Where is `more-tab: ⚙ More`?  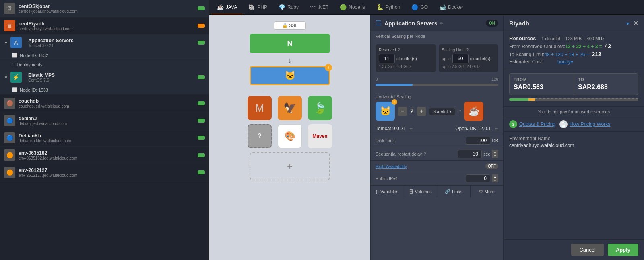
more-tab: ⚙ More is located at coordinates (487, 191).